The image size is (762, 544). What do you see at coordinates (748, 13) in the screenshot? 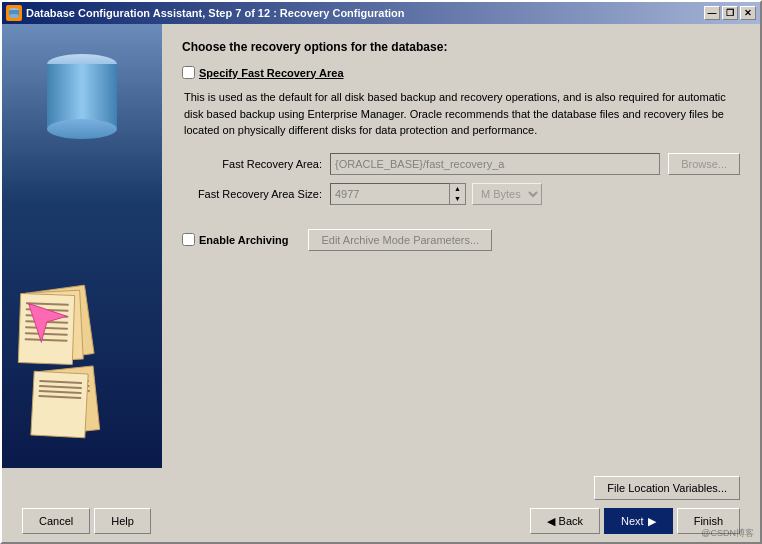
I see `close-button: ✕` at bounding box center [748, 13].